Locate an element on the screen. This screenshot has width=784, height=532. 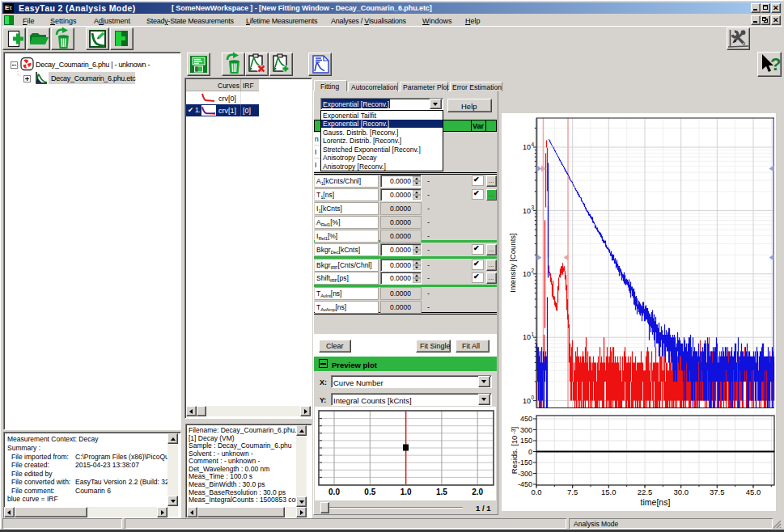
svg-text: 1.5 is located at coordinates (442, 492).